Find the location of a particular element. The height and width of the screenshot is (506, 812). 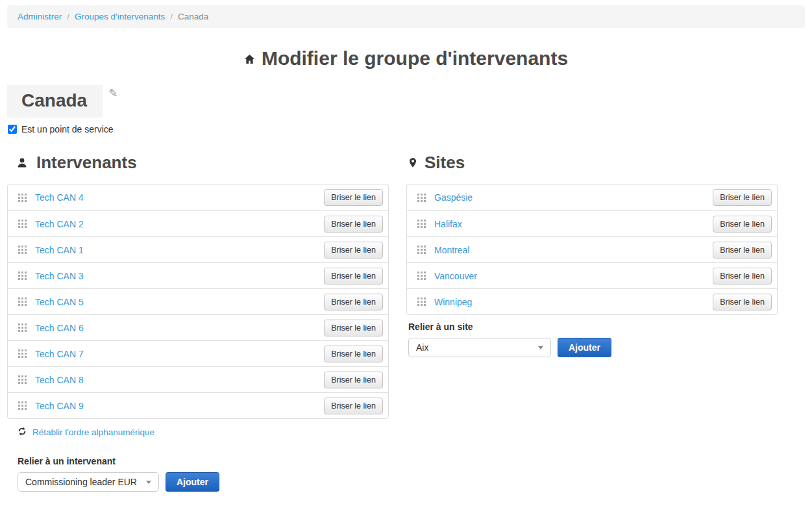

link-intervenant-label: Relier à un intervenant is located at coordinates (203, 461).